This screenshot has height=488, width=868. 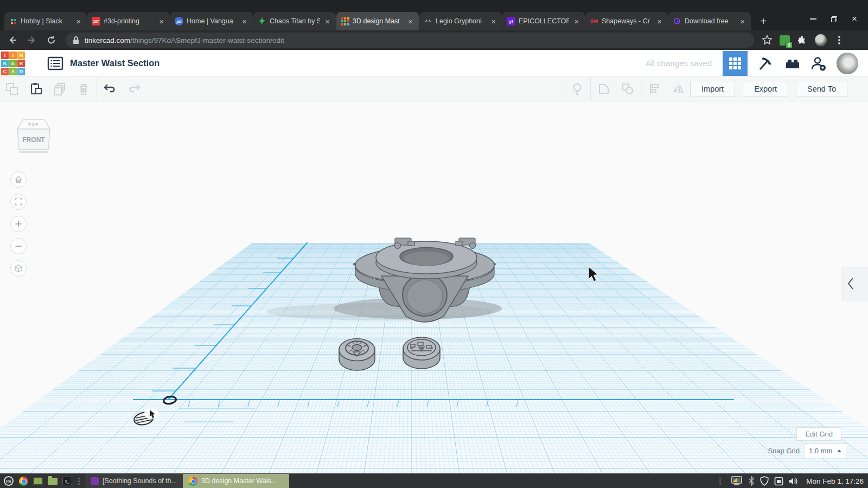 I want to click on url-omnibox: tinkercad.com/things/97KdASmepfJ-master-…, so click(x=410, y=40).